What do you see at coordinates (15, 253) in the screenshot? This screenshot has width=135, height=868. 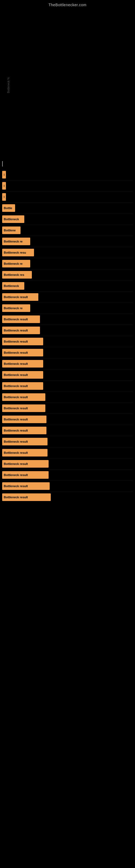 I see `result-label: Bottleneck resu` at bounding box center [15, 253].